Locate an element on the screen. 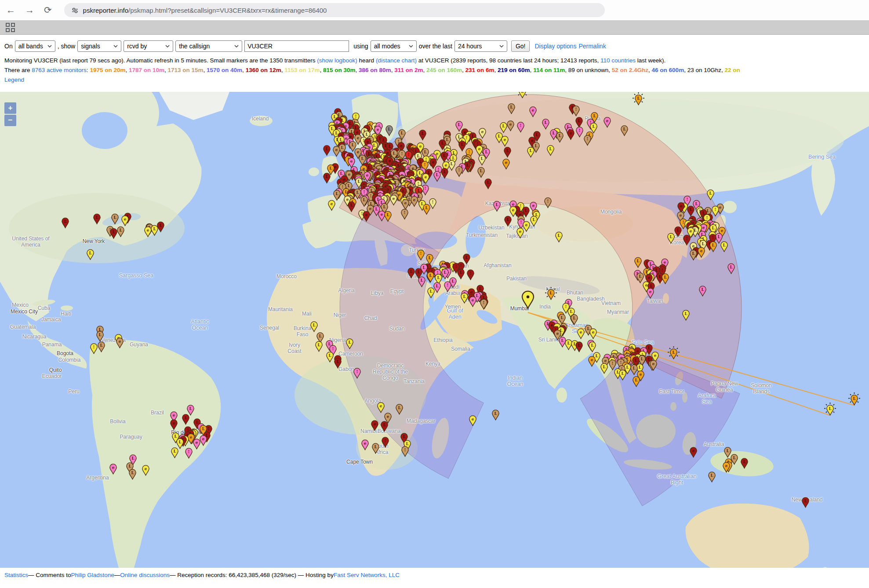  entity-select: the callsign is located at coordinates (209, 46).